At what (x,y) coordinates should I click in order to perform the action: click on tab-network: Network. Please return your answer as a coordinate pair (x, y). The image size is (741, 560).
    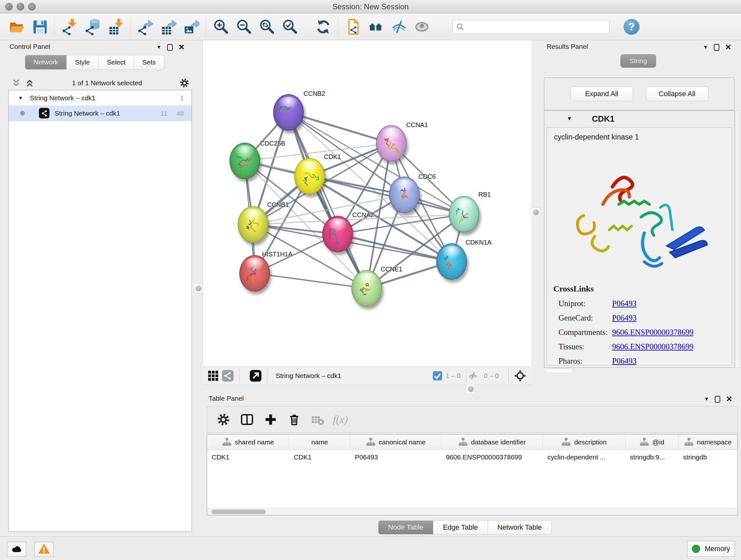
    Looking at the image, I should click on (46, 62).